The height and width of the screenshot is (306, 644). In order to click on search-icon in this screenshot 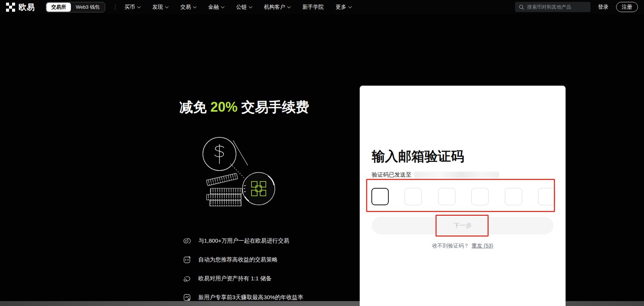, I will do `click(521, 7)`.